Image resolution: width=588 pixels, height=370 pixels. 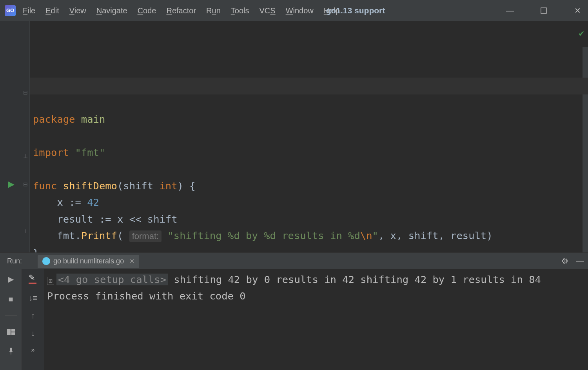 I want to click on editor-gutter: ▶ ⊟ ⊥ ⊟ ⊥, so click(x=15, y=137).